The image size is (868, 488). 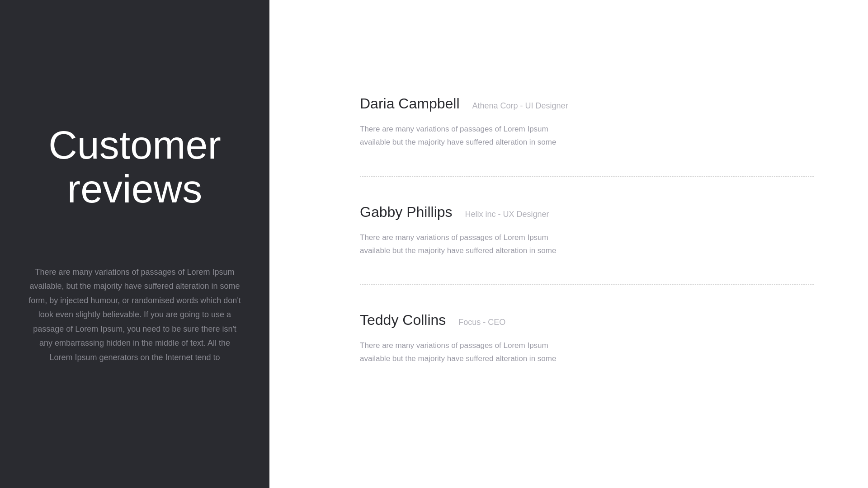 What do you see at coordinates (135, 167) in the screenshot?
I see `page-title: Customer reviews` at bounding box center [135, 167].